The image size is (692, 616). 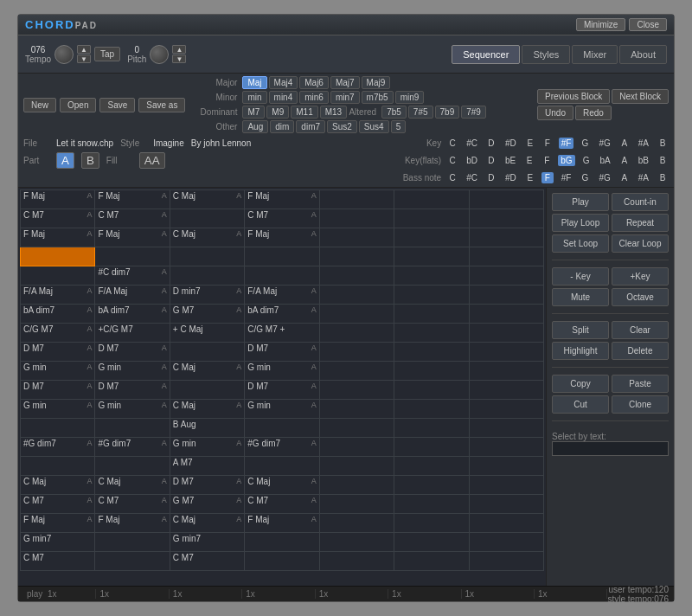 What do you see at coordinates (254, 83) in the screenshot?
I see `chord-maj: Maj` at bounding box center [254, 83].